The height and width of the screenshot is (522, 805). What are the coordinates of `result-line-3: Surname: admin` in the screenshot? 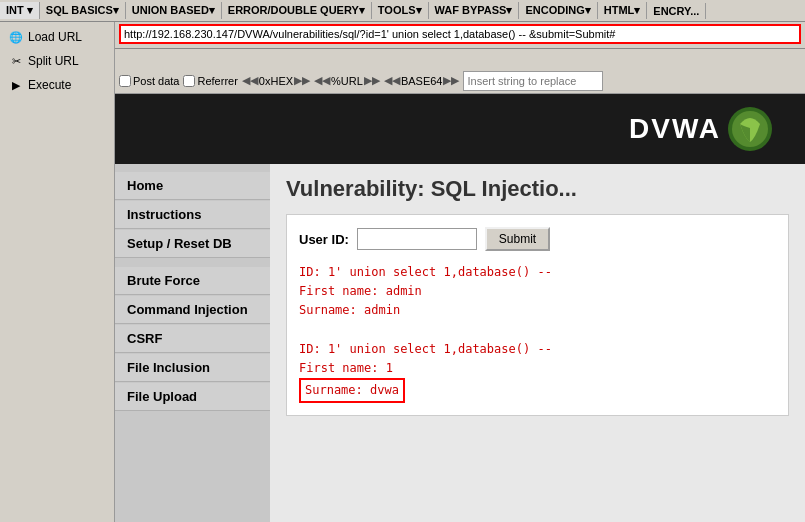 It's located at (538, 310).